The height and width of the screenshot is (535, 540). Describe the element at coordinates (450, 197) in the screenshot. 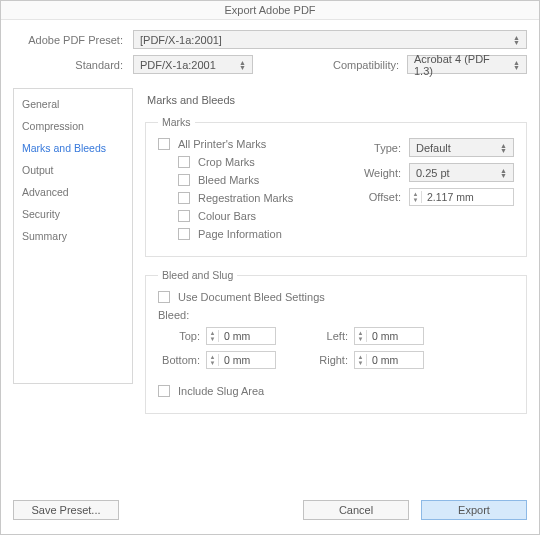

I see `offset-value: 2.117 mm` at that location.